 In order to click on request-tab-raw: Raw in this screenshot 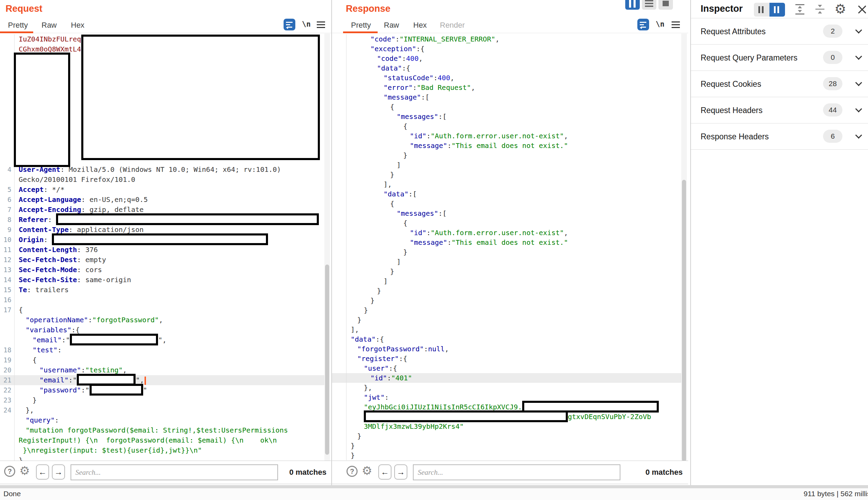, I will do `click(49, 25)`.